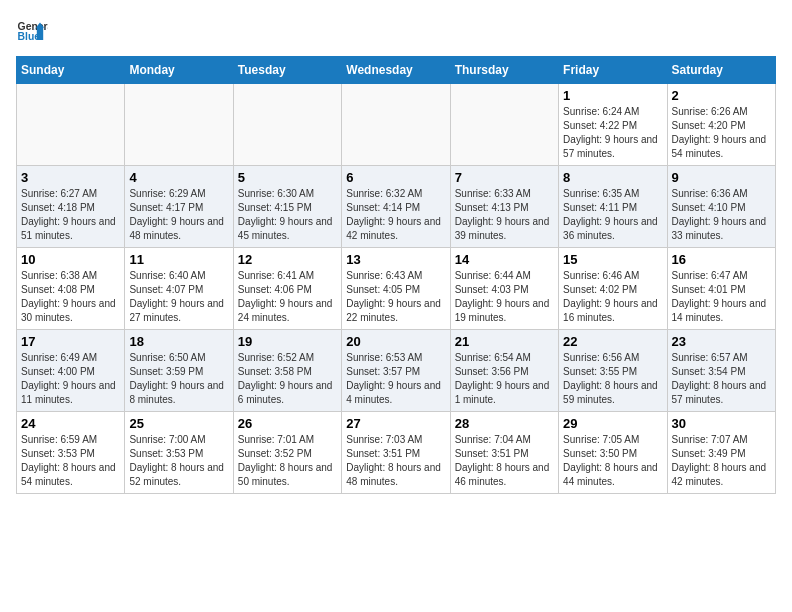 This screenshot has height=612, width=792. What do you see at coordinates (396, 342) in the screenshot?
I see `day-number: 20` at bounding box center [396, 342].